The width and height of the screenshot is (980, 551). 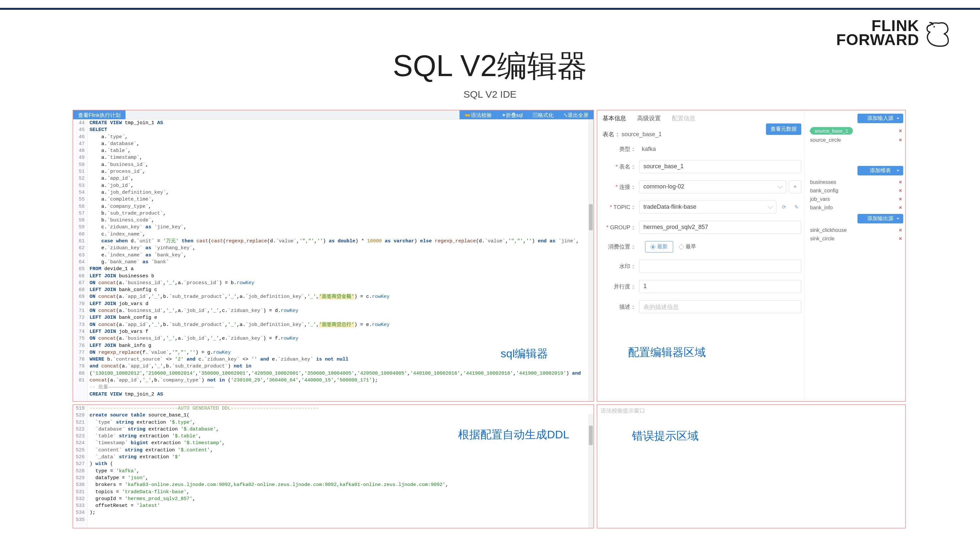 What do you see at coordinates (468, 115) in the screenshot?
I see `hands-icon: 👐` at bounding box center [468, 115].